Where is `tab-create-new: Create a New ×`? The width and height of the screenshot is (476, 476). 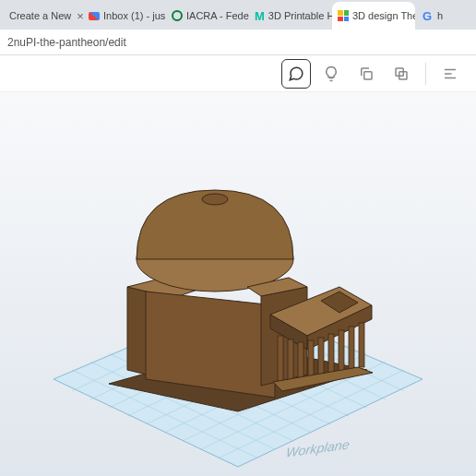
tab-create-new: Create a New × is located at coordinates (42, 16).